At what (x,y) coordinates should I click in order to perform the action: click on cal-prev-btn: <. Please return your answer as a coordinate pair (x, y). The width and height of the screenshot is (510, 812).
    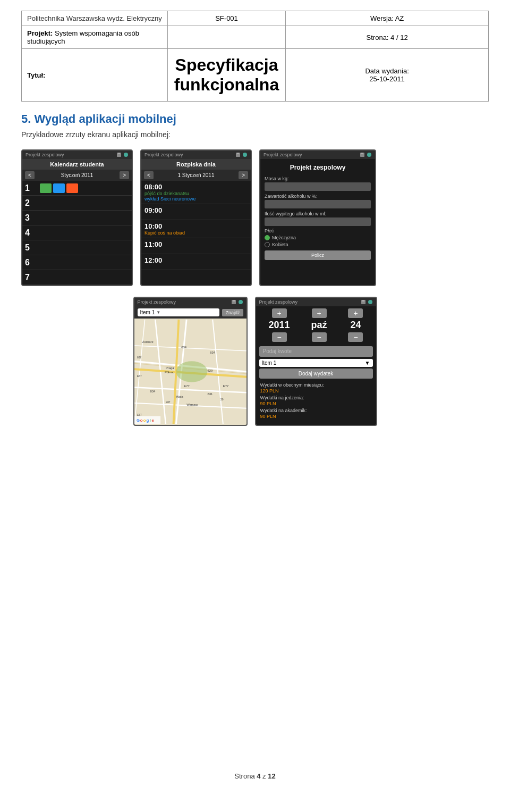
    Looking at the image, I should click on (30, 175).